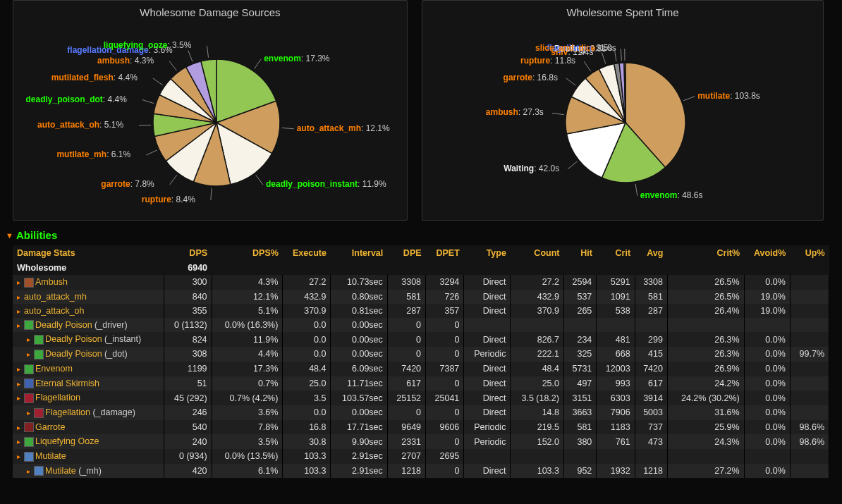 This screenshot has height=504, width=842. Describe the element at coordinates (421, 233) in the screenshot. I see `abilities-header: ▼ Abilities` at that location.